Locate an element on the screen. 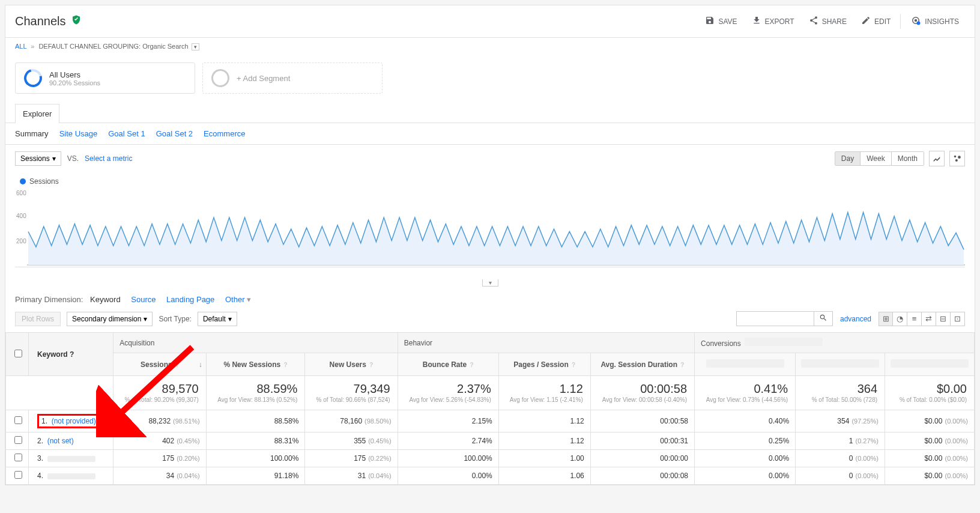 Image resolution: width=980 pixels, height=513 pixels. page-title: Channels is located at coordinates (41, 22).